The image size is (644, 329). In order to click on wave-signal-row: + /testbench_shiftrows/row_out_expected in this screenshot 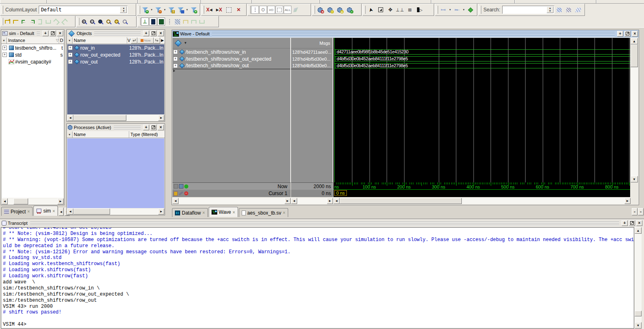, I will do `click(232, 59)`.